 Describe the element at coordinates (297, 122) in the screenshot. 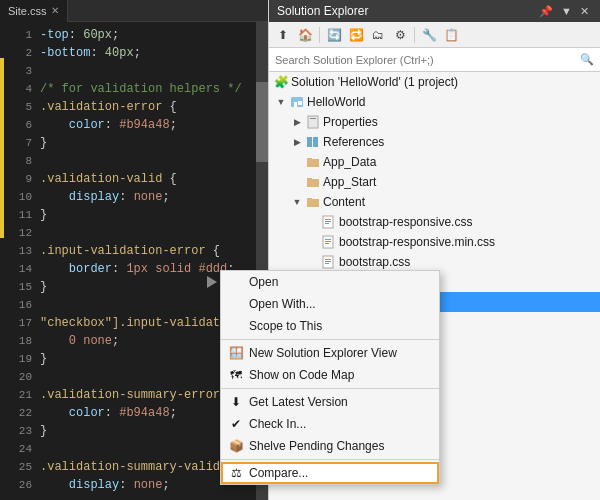

I see `tree-arrow-properties: ▶` at that location.